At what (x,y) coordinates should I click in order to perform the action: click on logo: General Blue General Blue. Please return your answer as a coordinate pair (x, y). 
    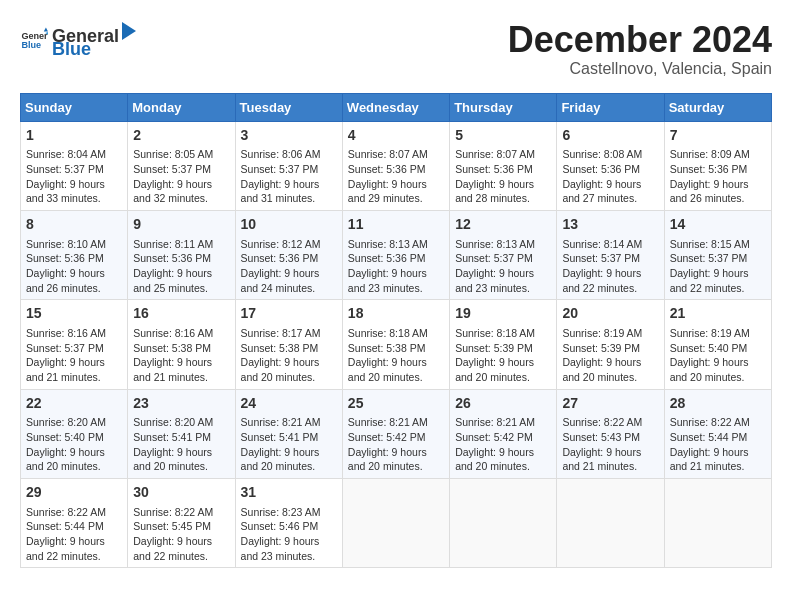
    Looking at the image, I should click on (80, 40).